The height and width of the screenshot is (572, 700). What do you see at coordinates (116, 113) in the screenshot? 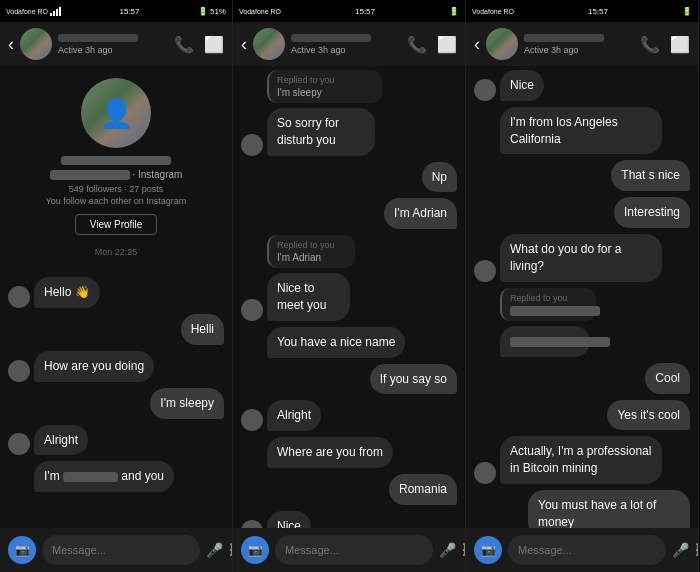
I see `profile-avatar: 👤` at bounding box center [116, 113].